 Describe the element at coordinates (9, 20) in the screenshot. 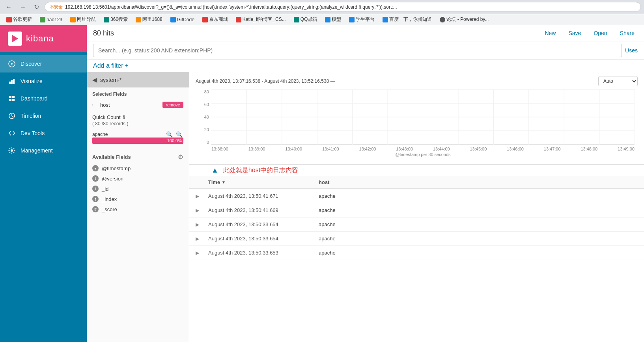

I see `bookmark-icon-google` at that location.